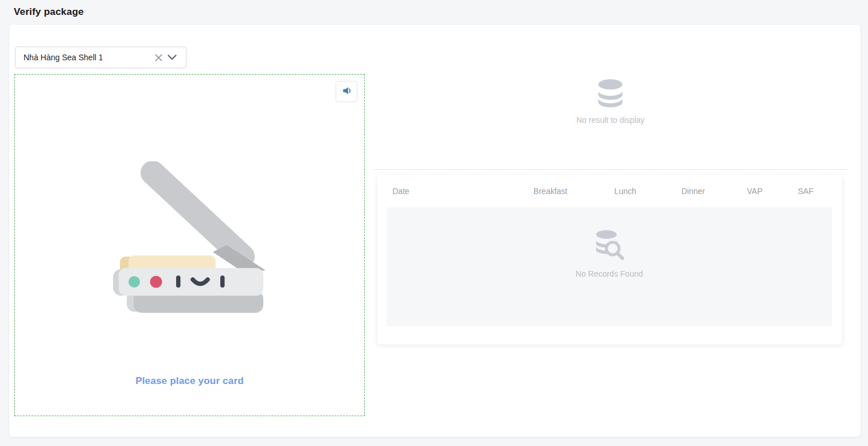  What do you see at coordinates (158, 57) in the screenshot?
I see `clear-icon` at bounding box center [158, 57].